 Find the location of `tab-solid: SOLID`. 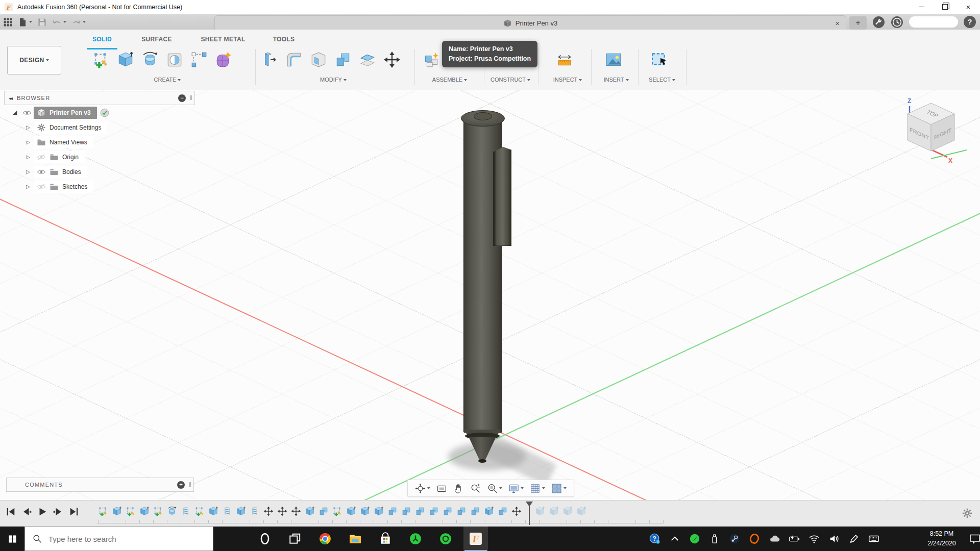

tab-solid: SOLID is located at coordinates (102, 43).